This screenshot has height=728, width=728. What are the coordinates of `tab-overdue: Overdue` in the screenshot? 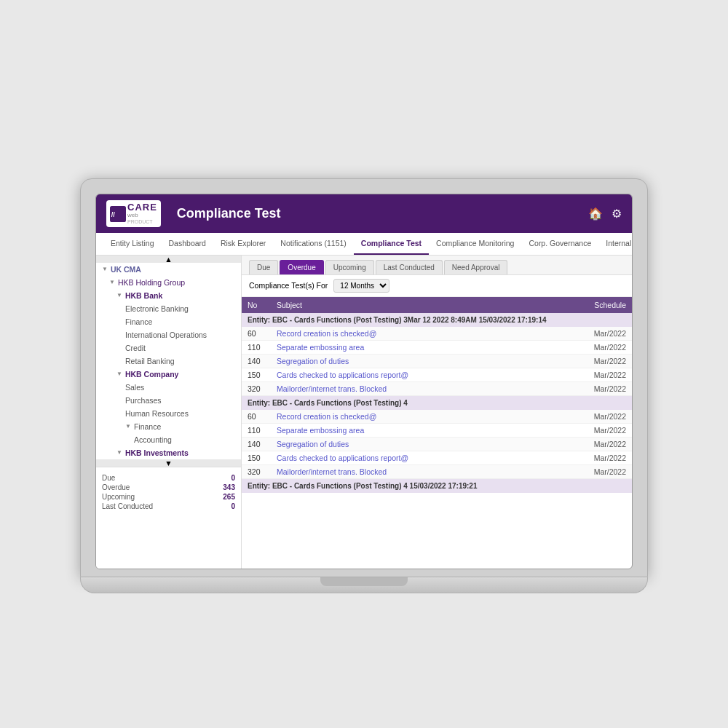 It's located at (301, 267).